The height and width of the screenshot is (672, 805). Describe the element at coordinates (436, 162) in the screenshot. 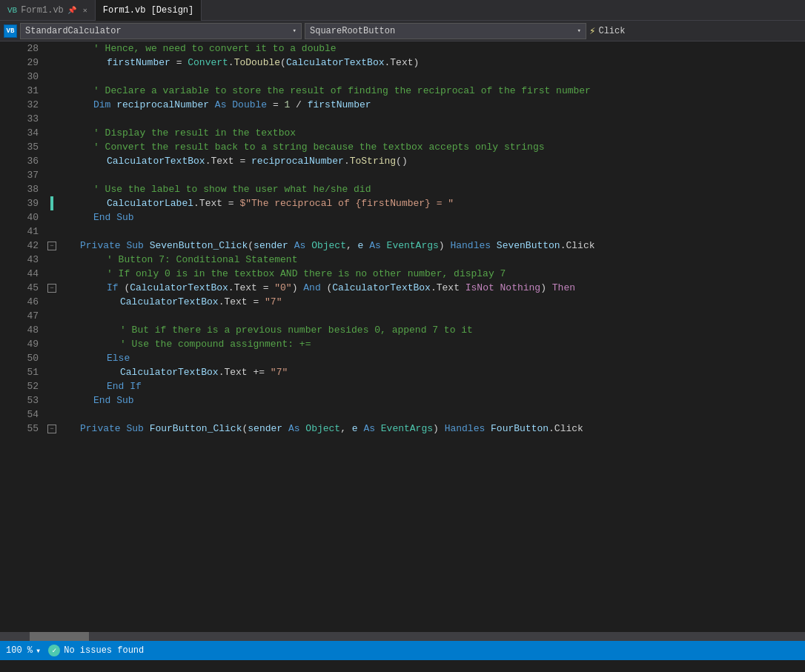

I see `code-line: CalculatorTextBox.Text = reciprocalNumbe…` at that location.